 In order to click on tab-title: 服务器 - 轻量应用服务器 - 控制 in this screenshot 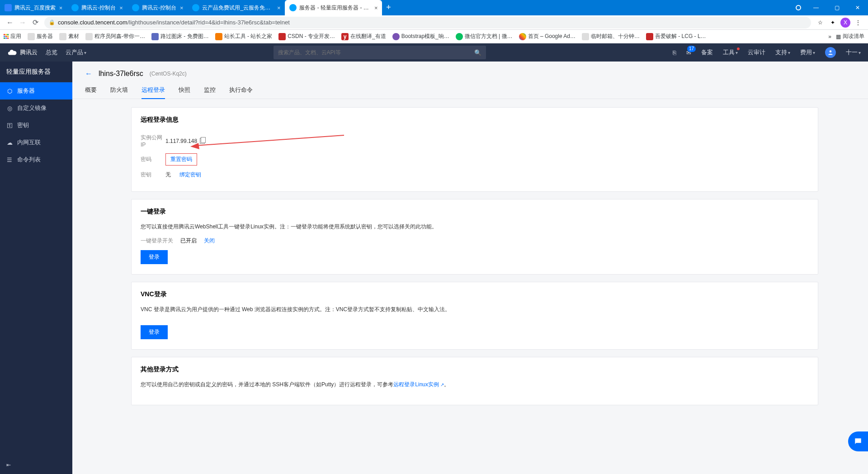, I will do `click(335, 8)`.